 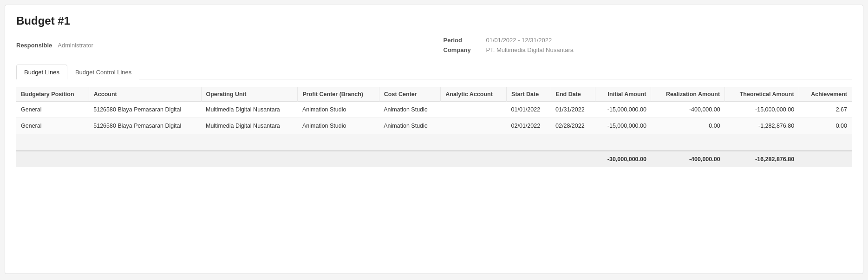 What do you see at coordinates (462, 50) in the screenshot?
I see `company-label: Company` at bounding box center [462, 50].